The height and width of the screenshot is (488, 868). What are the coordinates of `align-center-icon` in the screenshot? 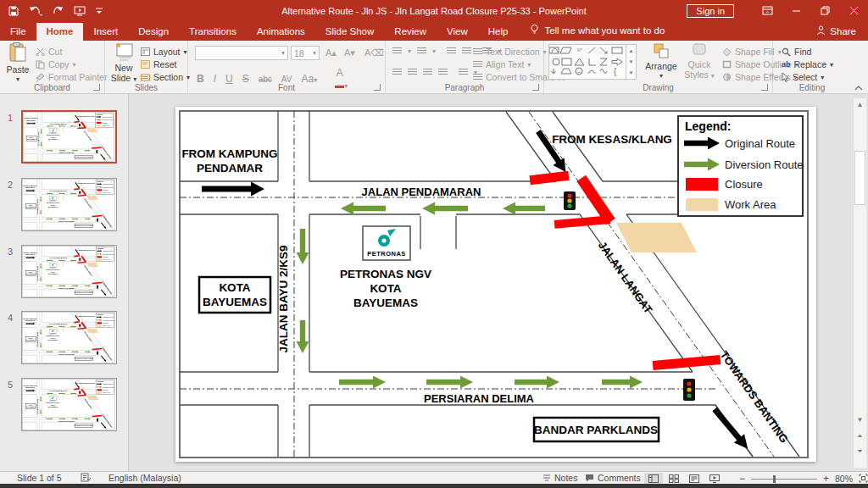 It's located at (412, 73).